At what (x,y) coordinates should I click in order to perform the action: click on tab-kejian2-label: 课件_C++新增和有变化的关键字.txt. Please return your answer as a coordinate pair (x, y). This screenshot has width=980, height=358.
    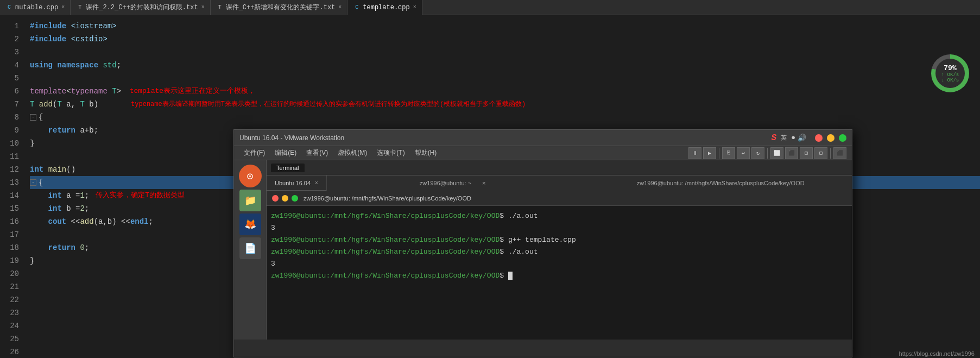
    Looking at the image, I should click on (281, 8).